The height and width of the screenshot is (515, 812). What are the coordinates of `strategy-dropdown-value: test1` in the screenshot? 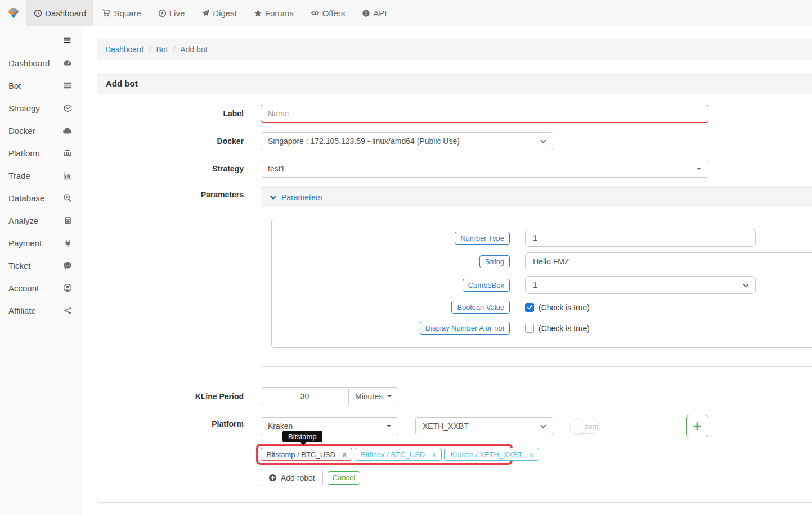 It's located at (276, 169).